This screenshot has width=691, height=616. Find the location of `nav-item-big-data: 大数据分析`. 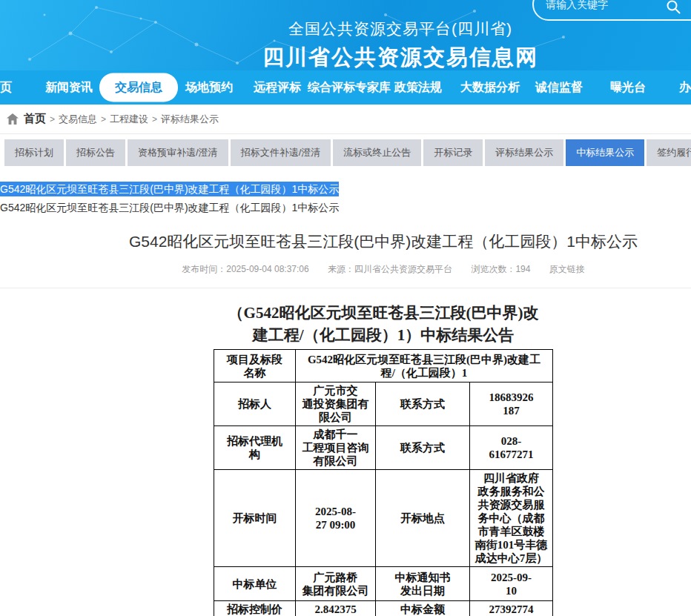

nav-item-big-data: 大数据分析 is located at coordinates (490, 87).